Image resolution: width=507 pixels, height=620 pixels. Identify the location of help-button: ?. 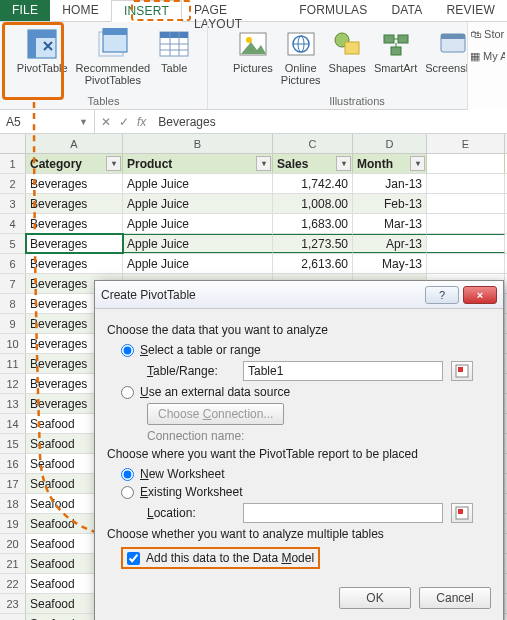
(442, 295).